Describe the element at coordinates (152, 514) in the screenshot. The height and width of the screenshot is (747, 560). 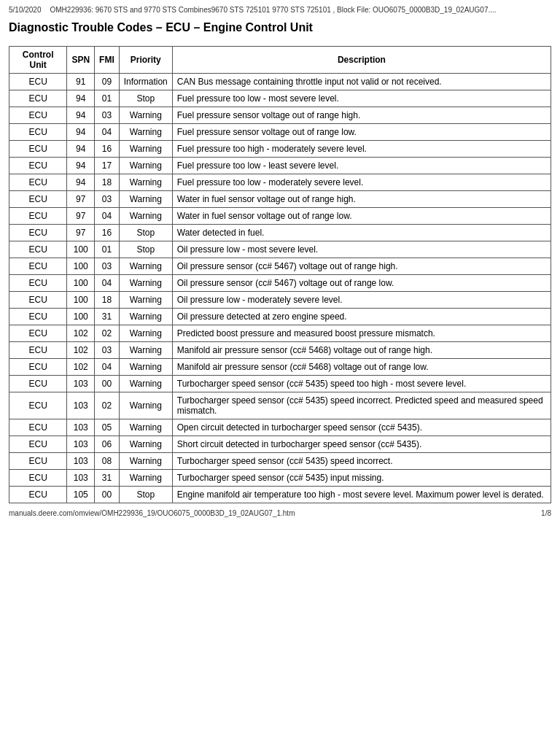
I see `footer-url: manuals.deere.com/omview/OMH229936_19/OU…` at that location.